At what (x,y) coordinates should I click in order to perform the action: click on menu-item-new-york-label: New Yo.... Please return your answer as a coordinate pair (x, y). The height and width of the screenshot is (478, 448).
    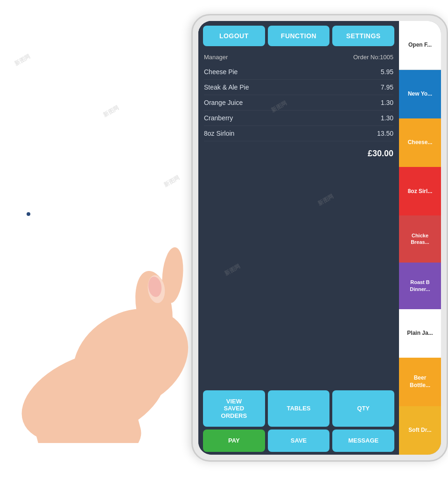
    Looking at the image, I should click on (420, 94).